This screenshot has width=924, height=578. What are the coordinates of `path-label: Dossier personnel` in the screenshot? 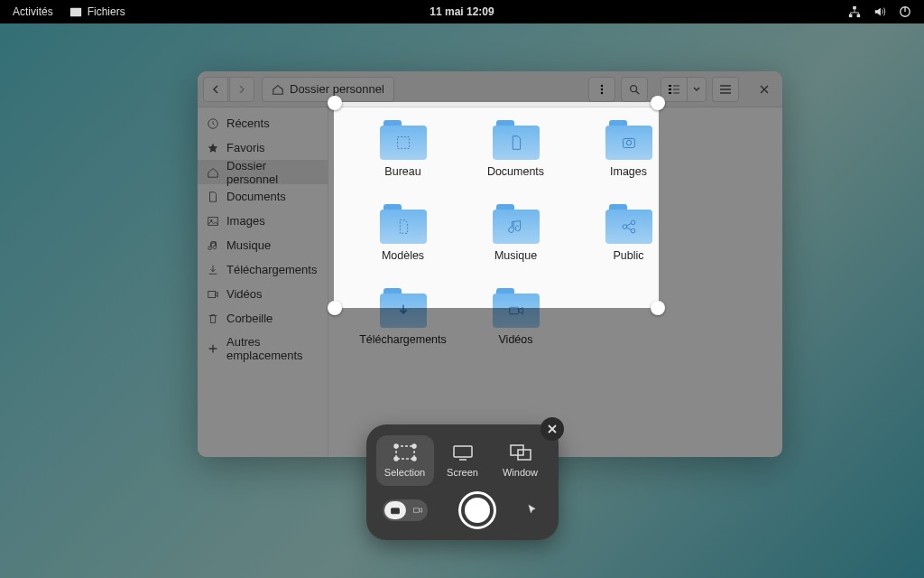 It's located at (337, 89).